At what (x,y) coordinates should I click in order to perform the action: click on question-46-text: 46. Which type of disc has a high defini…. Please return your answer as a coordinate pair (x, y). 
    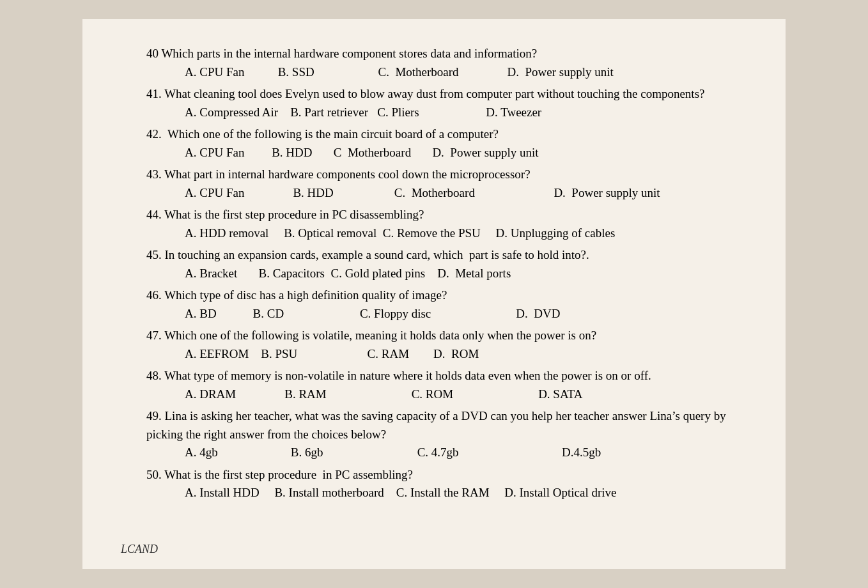
    Looking at the image, I should click on (447, 295).